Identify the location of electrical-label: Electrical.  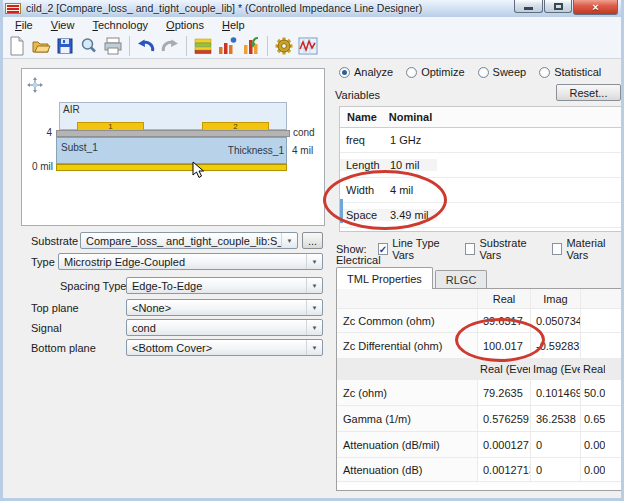
(358, 260).